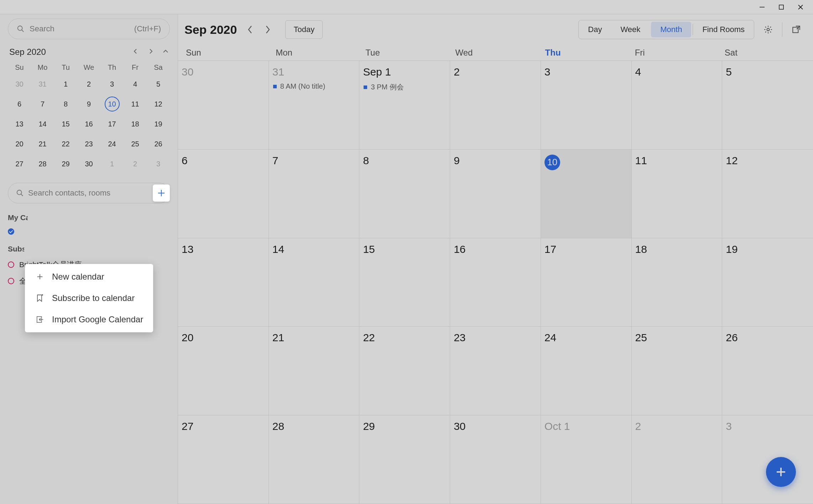 The height and width of the screenshot is (504, 813). What do you see at coordinates (89, 277) in the screenshot?
I see `popup-new-calendar: New calendar` at bounding box center [89, 277].